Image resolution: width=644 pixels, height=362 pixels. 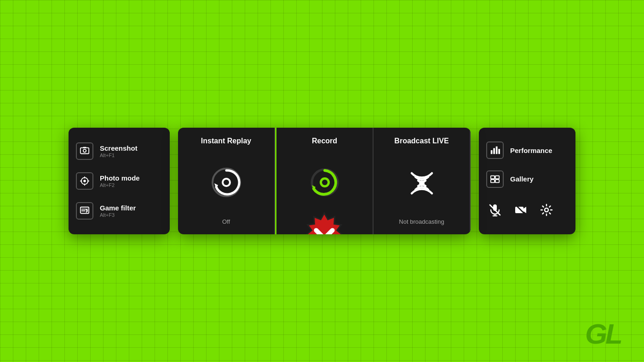 I want to click on record-icon, so click(x=325, y=183).